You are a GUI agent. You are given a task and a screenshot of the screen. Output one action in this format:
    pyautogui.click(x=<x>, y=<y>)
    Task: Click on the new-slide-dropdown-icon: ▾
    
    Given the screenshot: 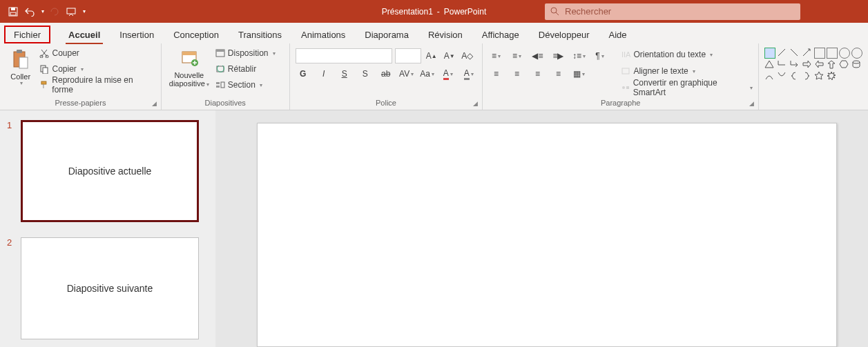 What is the action you would take?
    pyautogui.click(x=208, y=84)
    